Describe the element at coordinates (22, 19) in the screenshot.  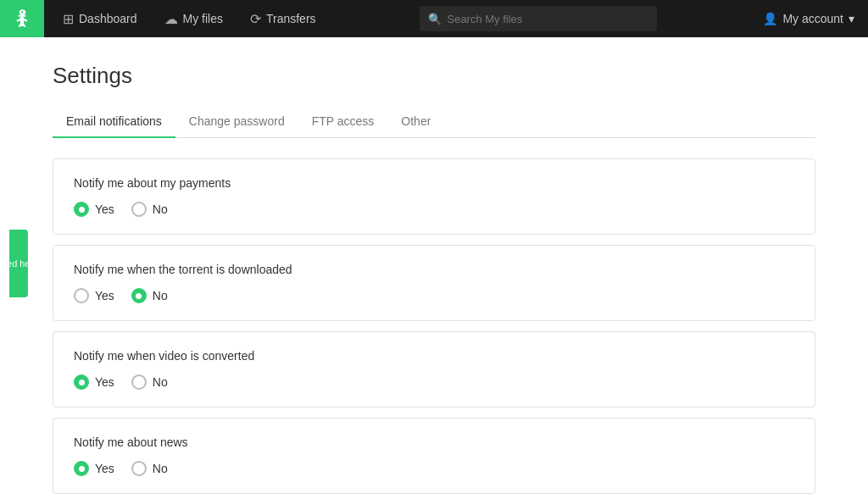
I see `logo` at that location.